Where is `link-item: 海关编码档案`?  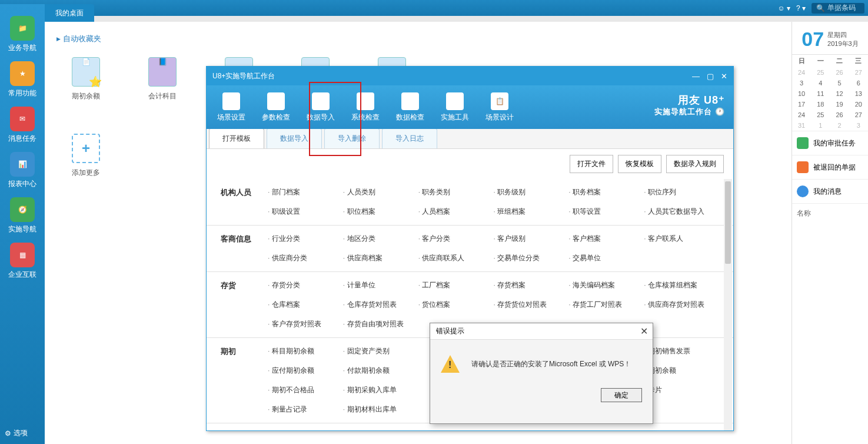 link-item: 海关编码档案 is located at coordinates (606, 285).